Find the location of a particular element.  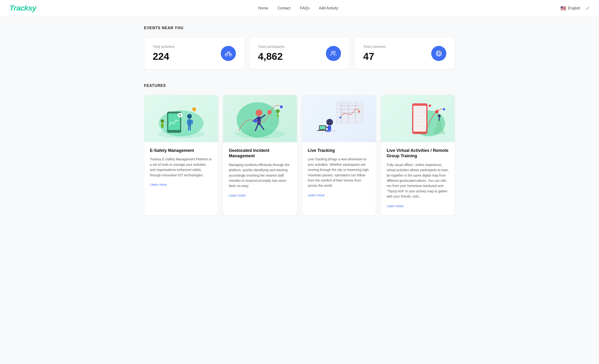

virtual-learn-more: Learn more is located at coordinates (395, 206).